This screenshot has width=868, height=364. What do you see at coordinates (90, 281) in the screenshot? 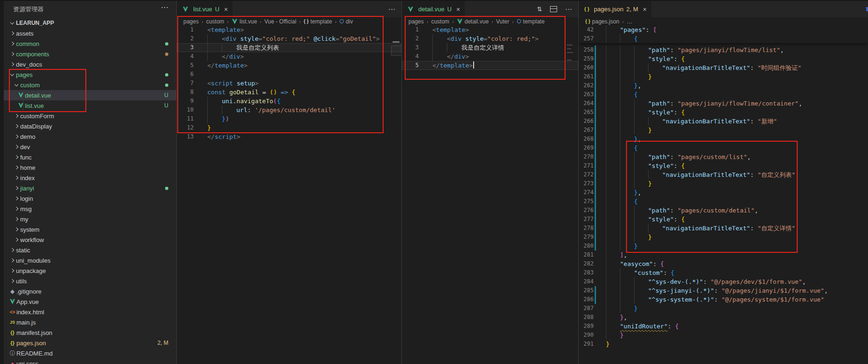
I see `tree-item-utils: utils` at bounding box center [90, 281].